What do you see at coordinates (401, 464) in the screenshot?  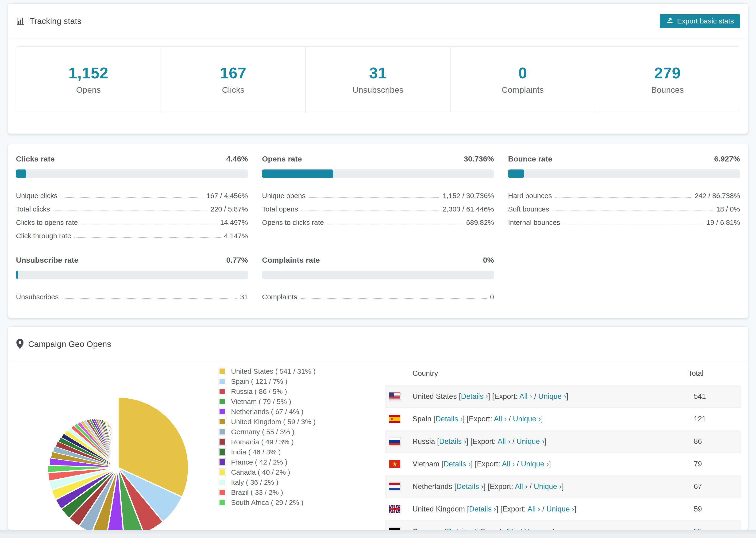 I see `flag-vn-icon` at bounding box center [401, 464].